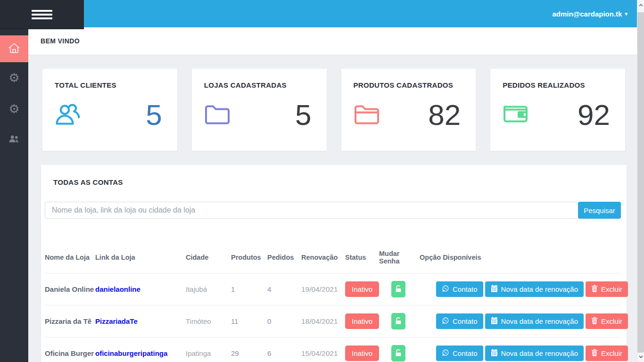 This screenshot has height=362, width=644. What do you see at coordinates (14, 49) in the screenshot?
I see `sidebar-item-home` at bounding box center [14, 49].